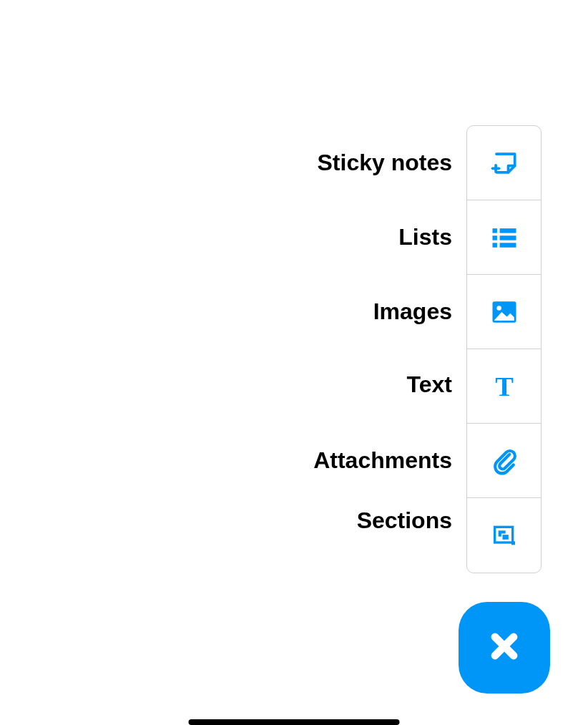  What do you see at coordinates (504, 461) in the screenshot?
I see `menu-item-attachments` at bounding box center [504, 461].